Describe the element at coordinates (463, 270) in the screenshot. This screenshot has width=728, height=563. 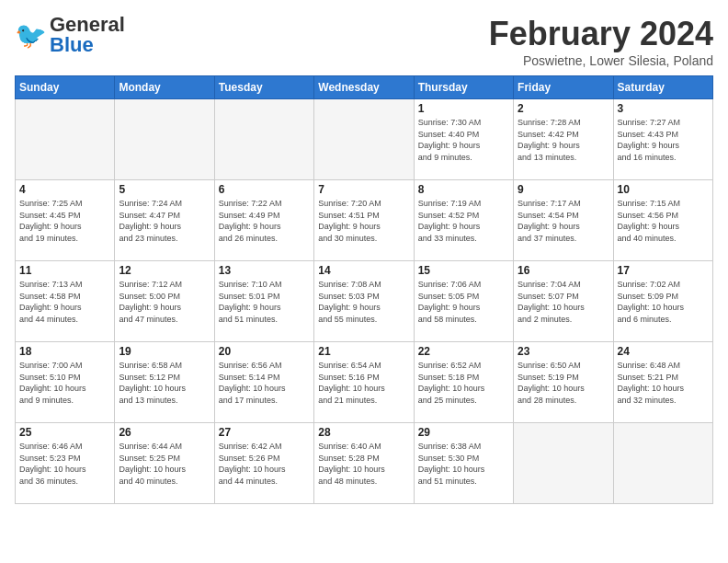
I see `day-number: 15` at that location.